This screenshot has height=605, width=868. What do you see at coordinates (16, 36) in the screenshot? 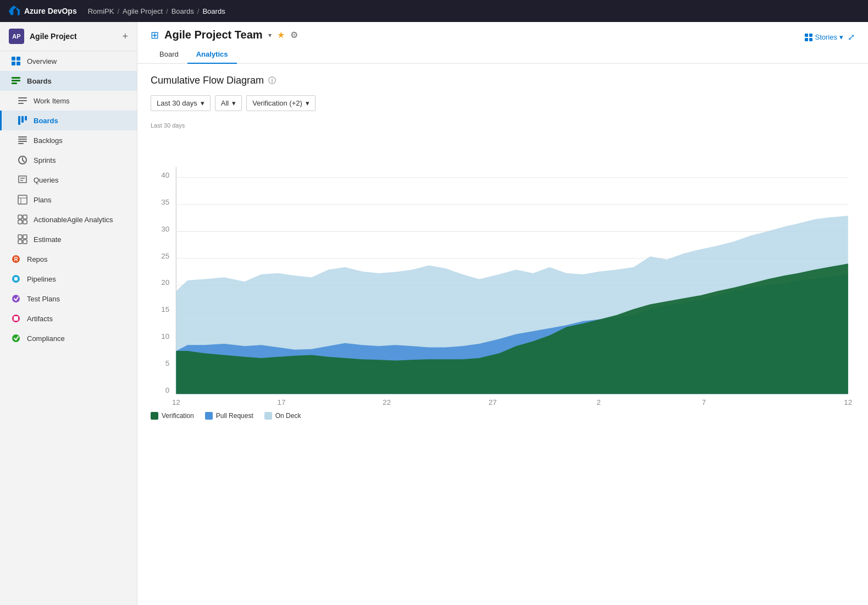
I see `project-avatar: AP` at bounding box center [16, 36].